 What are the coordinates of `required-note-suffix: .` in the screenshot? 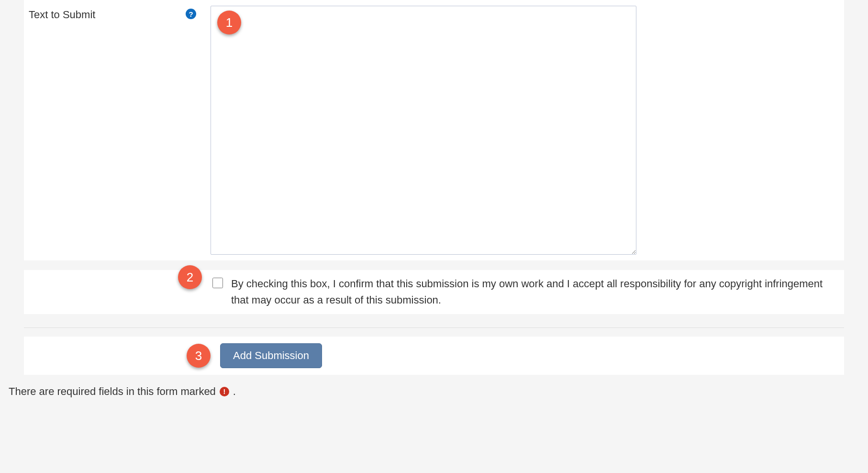 It's located at (234, 392).